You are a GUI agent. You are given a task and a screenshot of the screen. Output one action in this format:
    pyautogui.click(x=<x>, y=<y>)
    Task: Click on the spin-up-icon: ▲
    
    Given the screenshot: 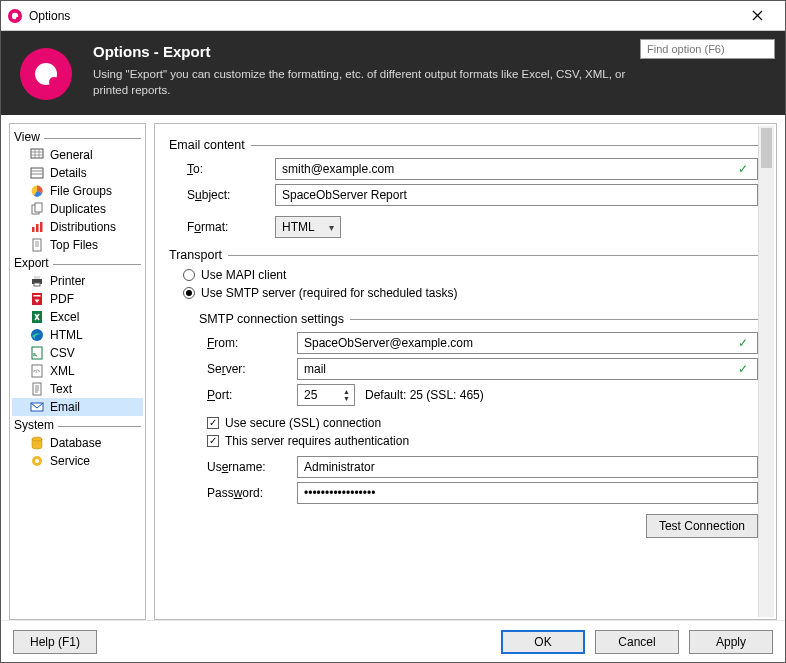 What is the action you would take?
    pyautogui.click(x=346, y=392)
    